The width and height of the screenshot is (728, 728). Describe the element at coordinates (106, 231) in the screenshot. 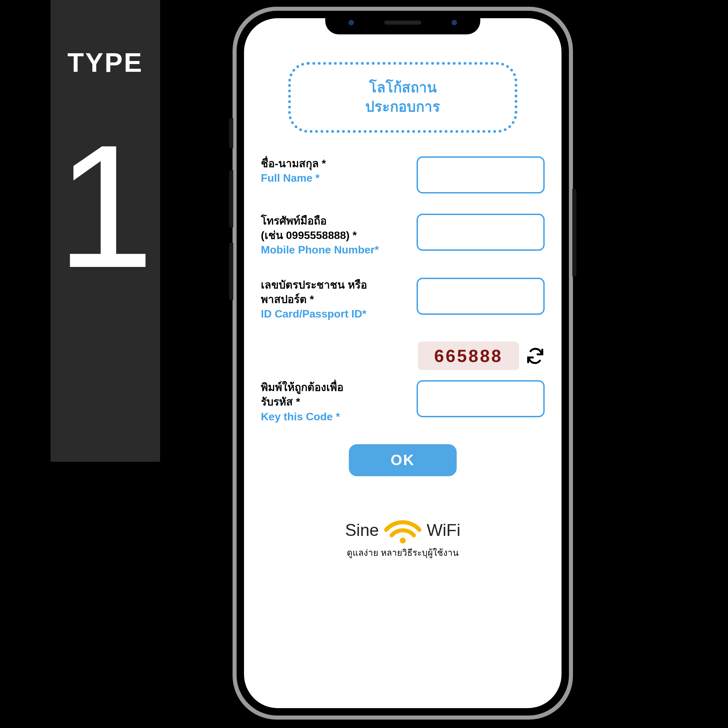

I see `type-sidebar: TYPE 1` at that location.